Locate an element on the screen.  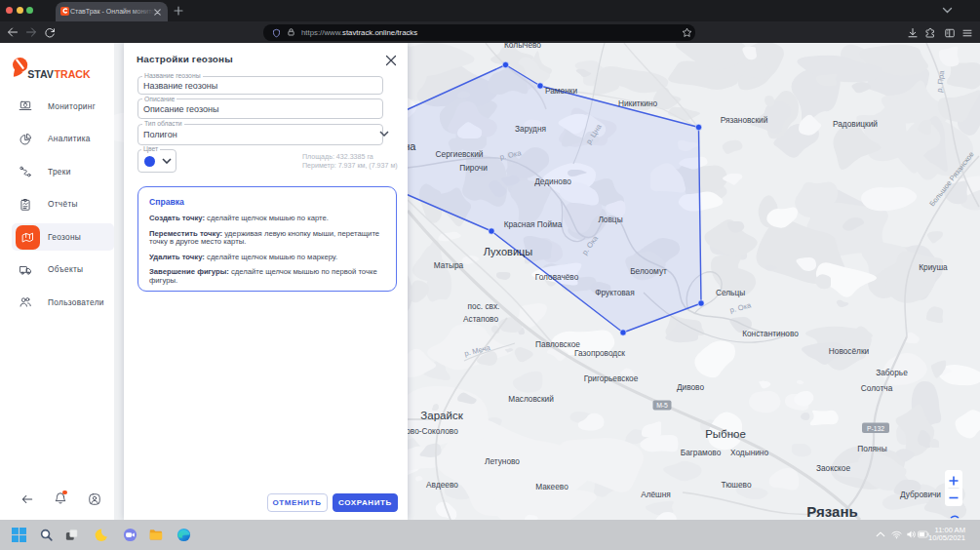
svg-text: Ловцы is located at coordinates (610, 219).